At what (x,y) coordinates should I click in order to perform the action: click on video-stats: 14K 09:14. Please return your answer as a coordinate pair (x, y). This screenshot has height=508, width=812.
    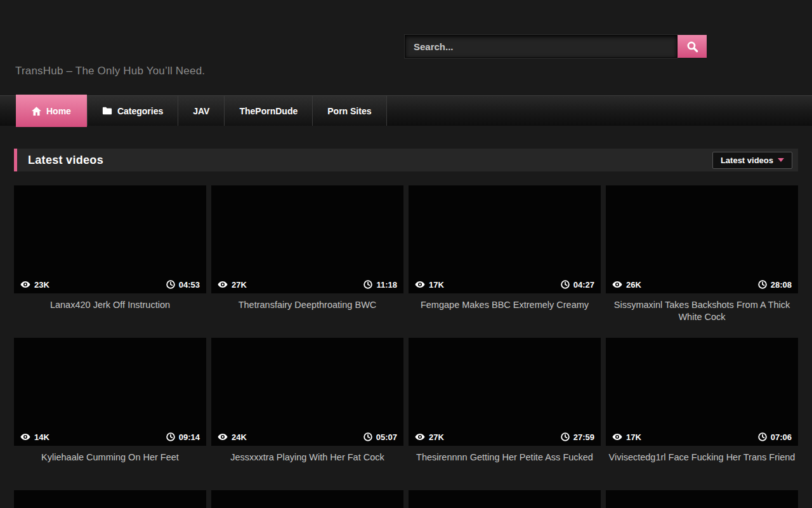
    Looking at the image, I should click on (110, 437).